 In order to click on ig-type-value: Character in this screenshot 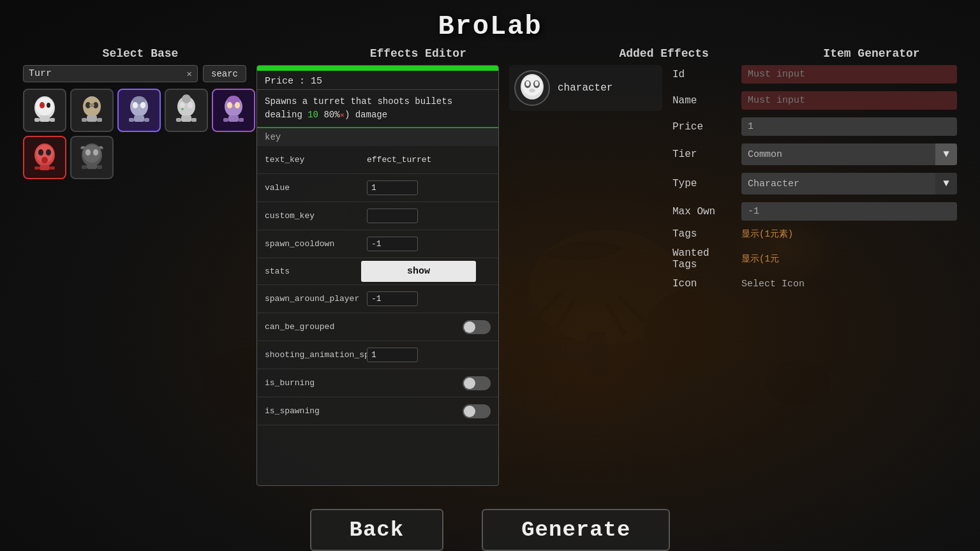, I will do `click(838, 184)`.